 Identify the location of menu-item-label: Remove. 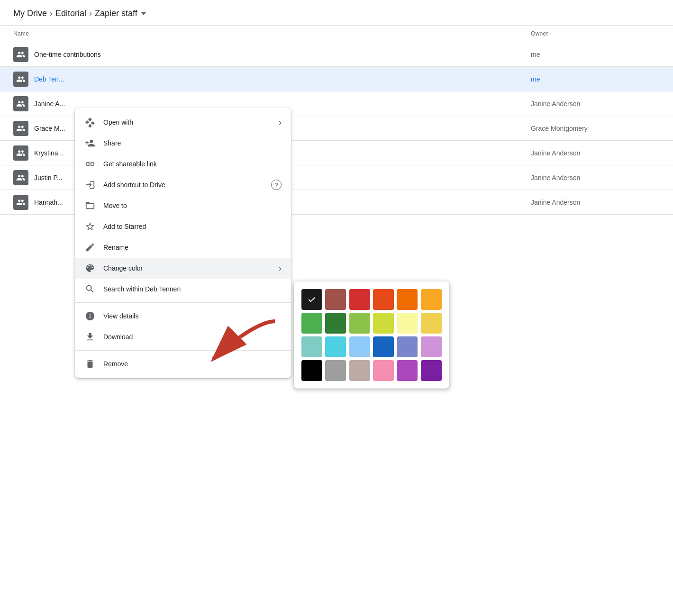
(192, 364).